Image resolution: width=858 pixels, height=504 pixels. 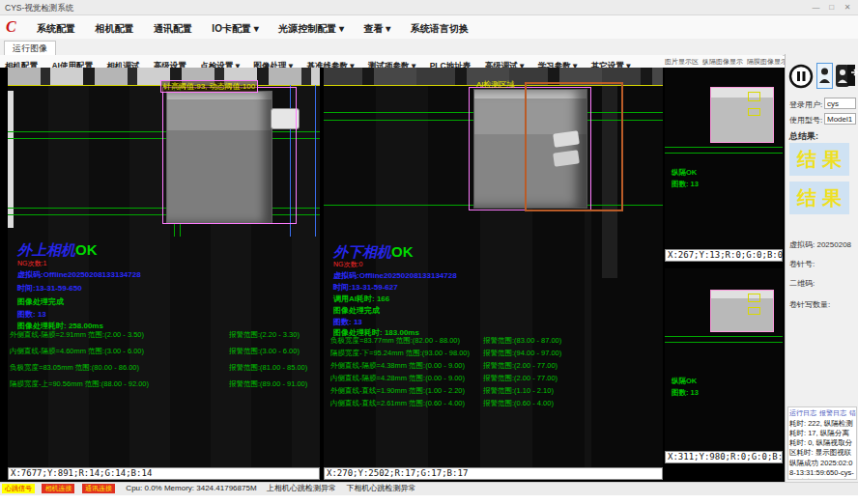 I want to click on time-text: 时间:13-31-59-627, so click(x=365, y=288).